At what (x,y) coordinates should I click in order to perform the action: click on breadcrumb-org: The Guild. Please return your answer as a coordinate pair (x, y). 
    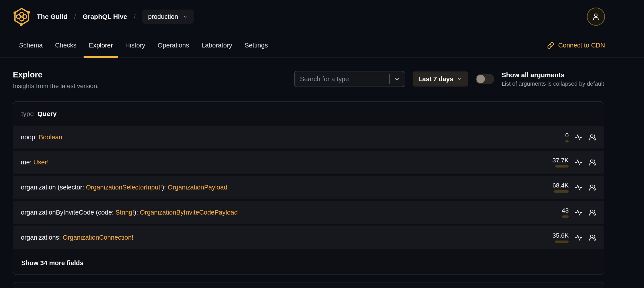
    Looking at the image, I should click on (52, 17).